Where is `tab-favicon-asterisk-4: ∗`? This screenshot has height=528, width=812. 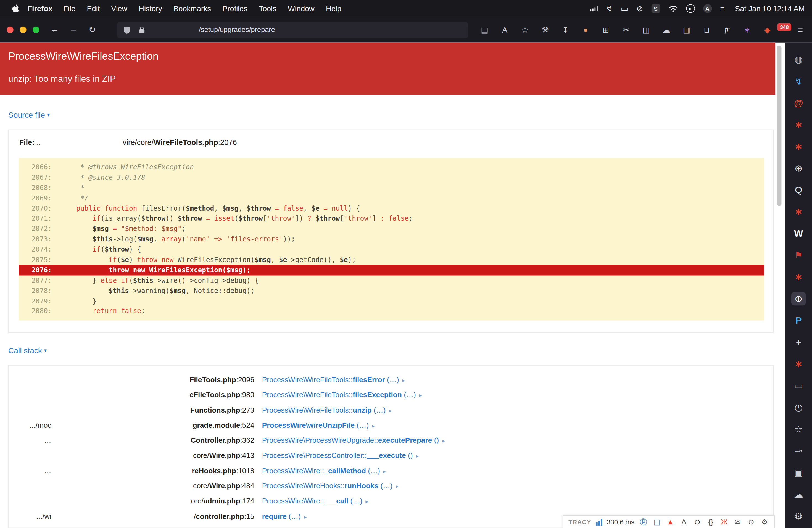
tab-favicon-asterisk-4: ∗ is located at coordinates (798, 277).